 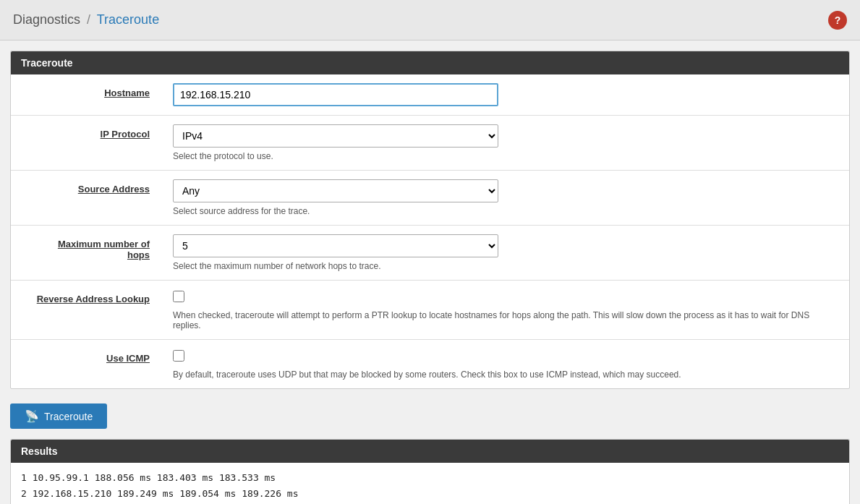 I want to click on result-row-2: 2 192.168.15.210 189.249 ms 189.054 ms 1…, so click(x=430, y=494).